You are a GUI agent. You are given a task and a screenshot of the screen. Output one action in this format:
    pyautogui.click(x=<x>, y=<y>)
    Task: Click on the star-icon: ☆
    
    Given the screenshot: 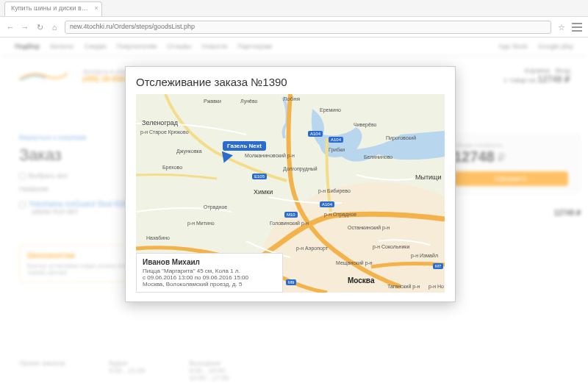 What is the action you would take?
    pyautogui.click(x=562, y=27)
    